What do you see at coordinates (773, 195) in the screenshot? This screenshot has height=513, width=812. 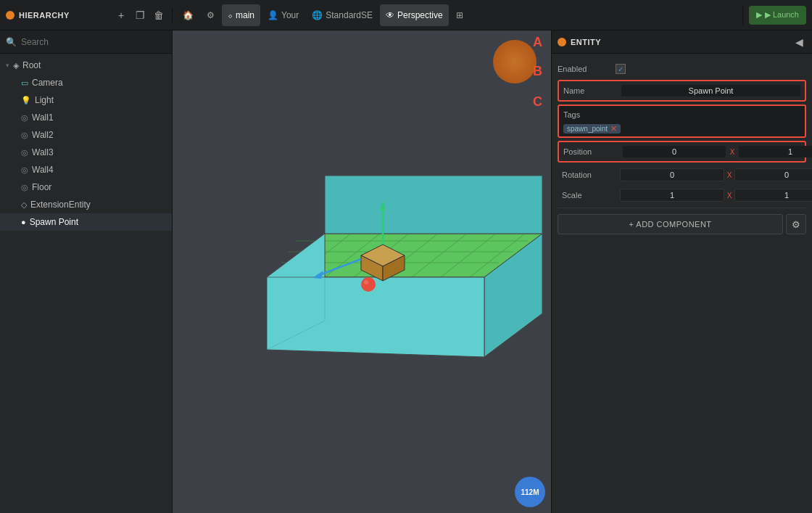 I see `scale-y-input` at bounding box center [773, 195].